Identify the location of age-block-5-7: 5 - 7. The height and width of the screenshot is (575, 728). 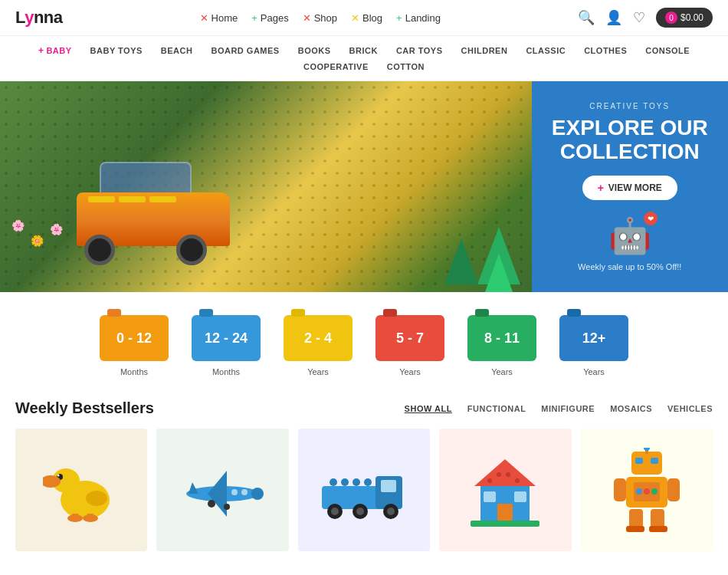
(410, 338).